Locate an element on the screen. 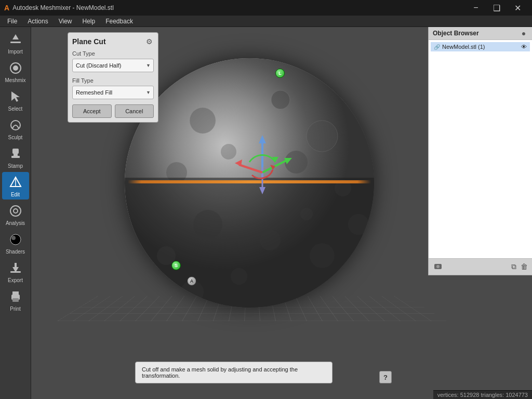 The image size is (532, 399). cut-type-select: Cut (Discard Half) Cut (Keep Both) Slice… is located at coordinates (113, 65).